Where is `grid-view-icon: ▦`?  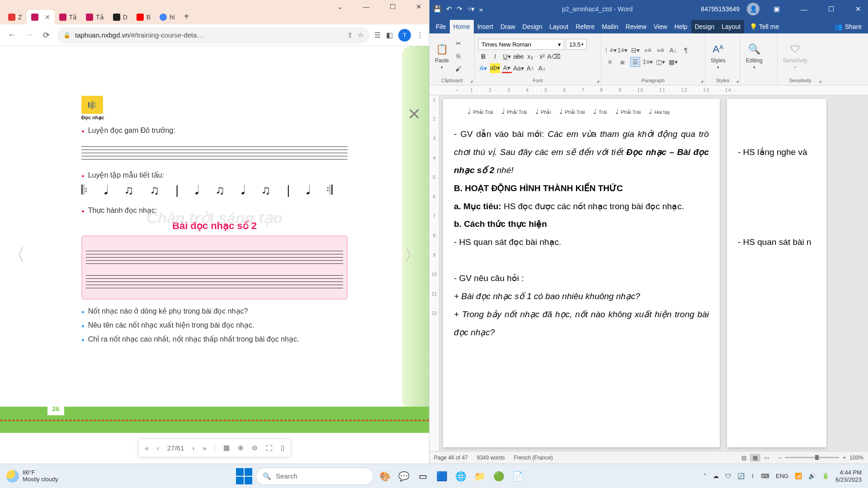 grid-view-icon: ▦ is located at coordinates (226, 448).